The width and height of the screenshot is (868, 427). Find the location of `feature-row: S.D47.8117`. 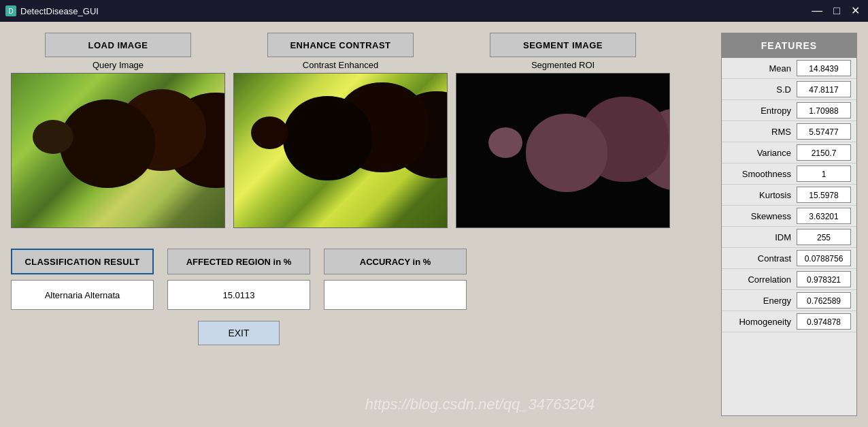

feature-row: S.D47.8117 is located at coordinates (789, 90).